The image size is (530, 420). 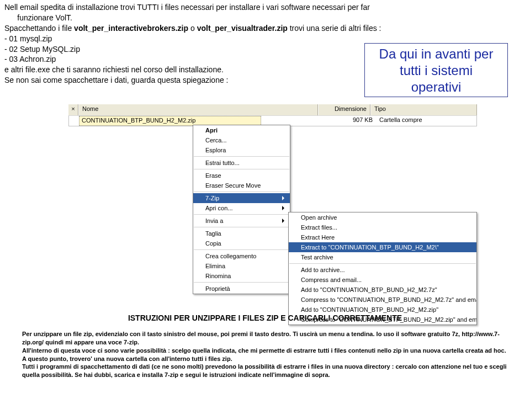 What do you see at coordinates (265, 39) in the screenshot?
I see `intro-bullet1: - 01 mysql.zip` at bounding box center [265, 39].